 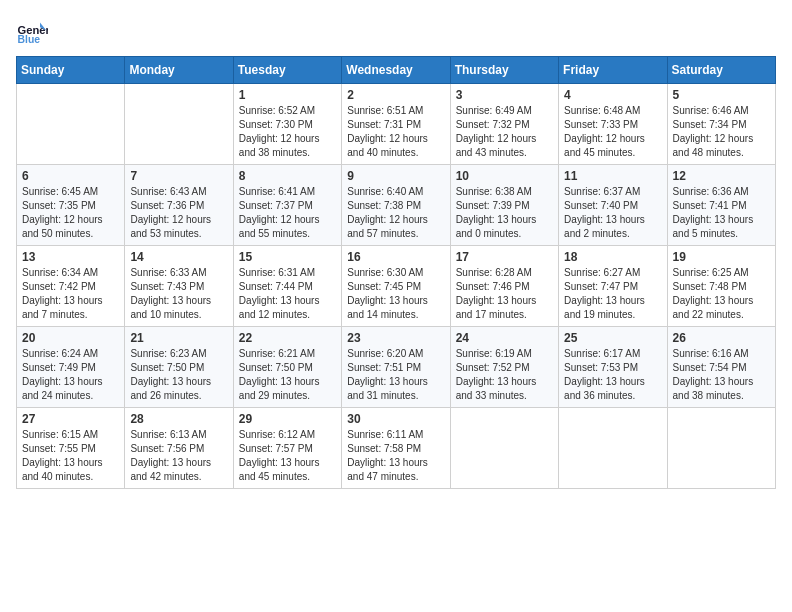 What do you see at coordinates (612, 375) in the screenshot?
I see `cell-info: Sunrise: 6:17 AM Sunset: 7:53 PM Dayligh…` at bounding box center [612, 375].